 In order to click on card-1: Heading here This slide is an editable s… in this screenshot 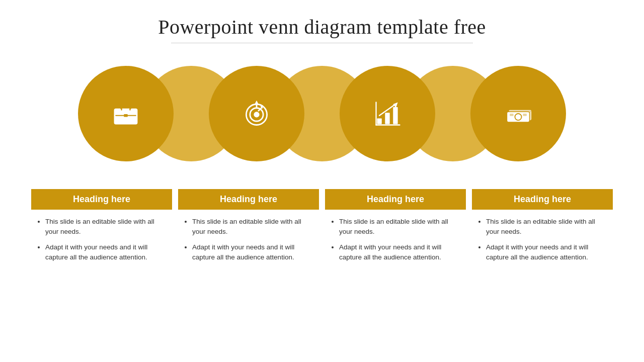, I will do `click(102, 229)`.